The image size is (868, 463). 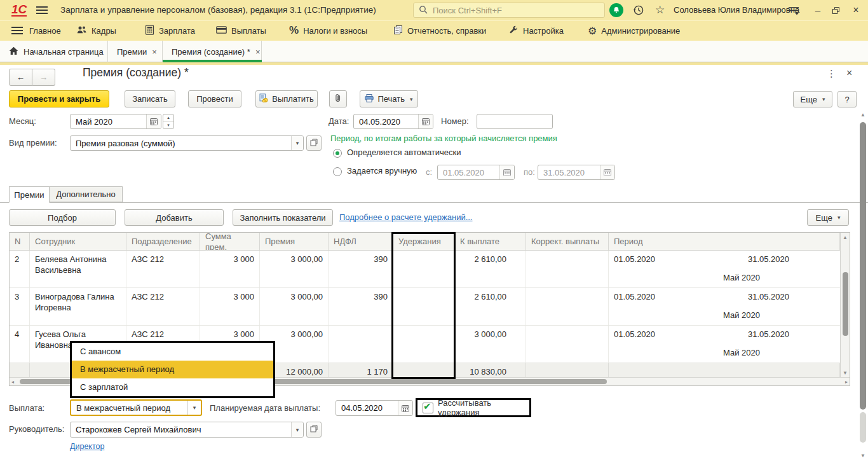 I want to click on open-bonus-type-button, so click(x=314, y=143).